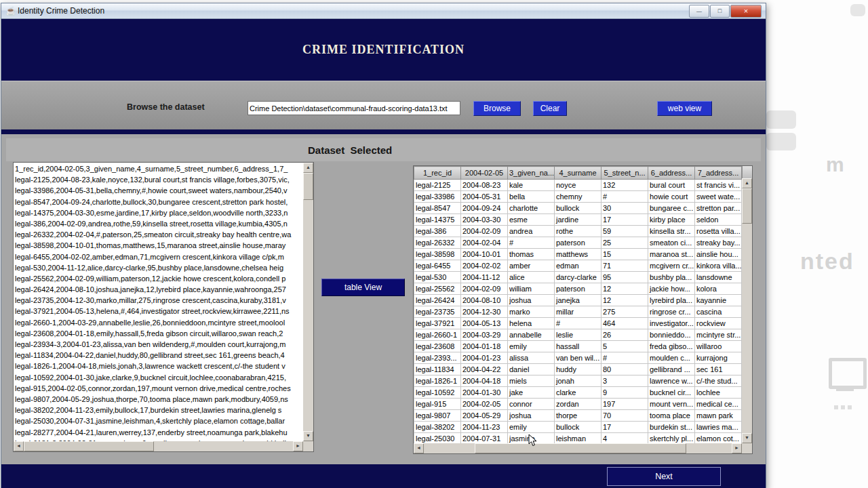 The height and width of the screenshot is (488, 868). I want to click on table-row: legal-236082004-01-18emilyhassall5freda …, so click(578, 347).